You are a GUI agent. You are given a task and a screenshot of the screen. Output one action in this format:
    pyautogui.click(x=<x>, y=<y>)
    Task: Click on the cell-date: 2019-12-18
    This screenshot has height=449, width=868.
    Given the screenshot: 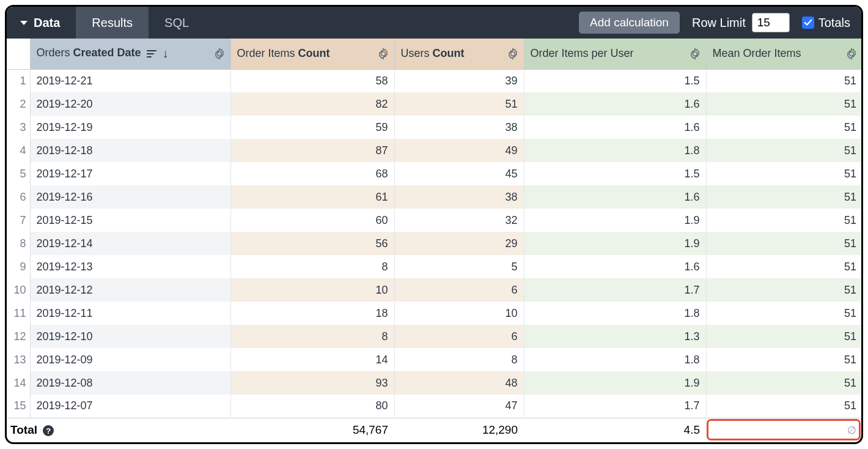 What is the action you would take?
    pyautogui.click(x=130, y=150)
    